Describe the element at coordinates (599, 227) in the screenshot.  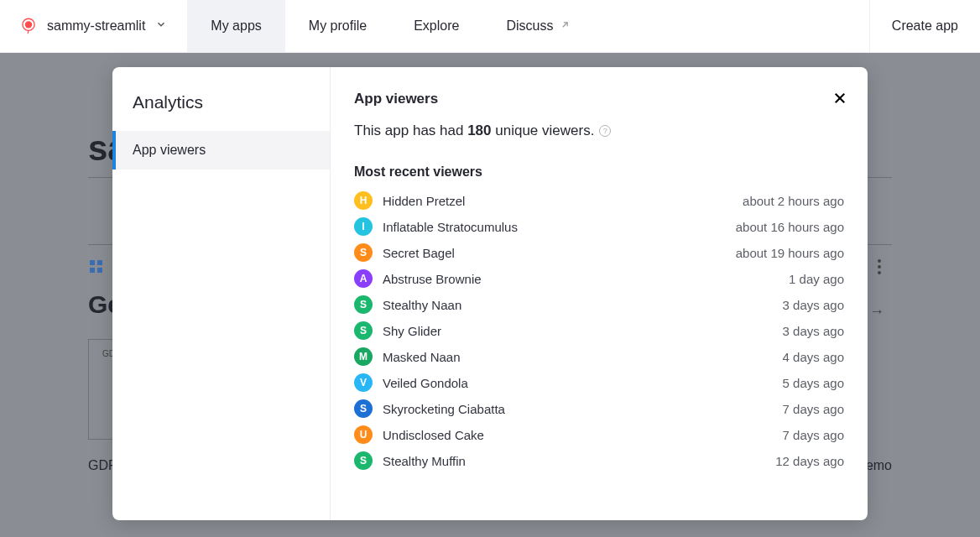
I see `viewer-row: IInflatable Stratocumulusabout 16 hours …` at that location.